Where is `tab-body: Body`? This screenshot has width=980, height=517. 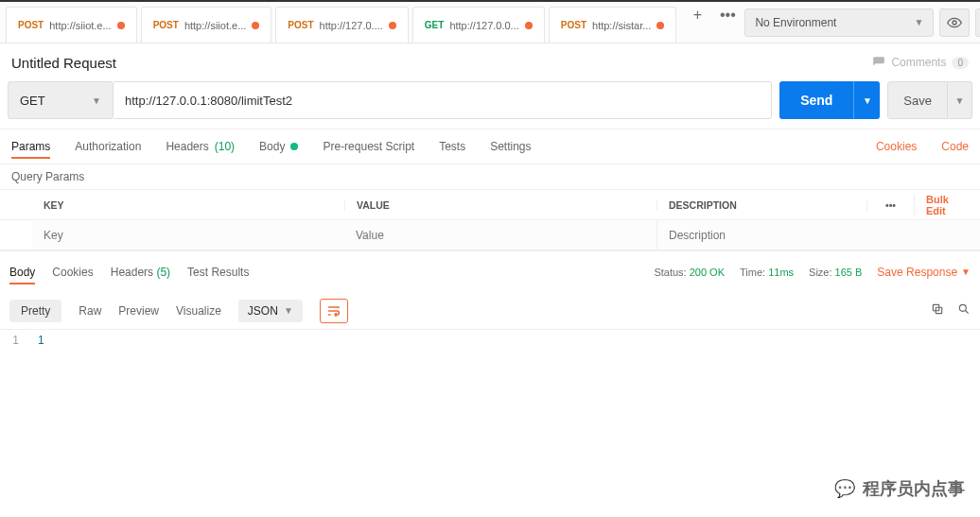
tab-body: Body is located at coordinates (278, 146).